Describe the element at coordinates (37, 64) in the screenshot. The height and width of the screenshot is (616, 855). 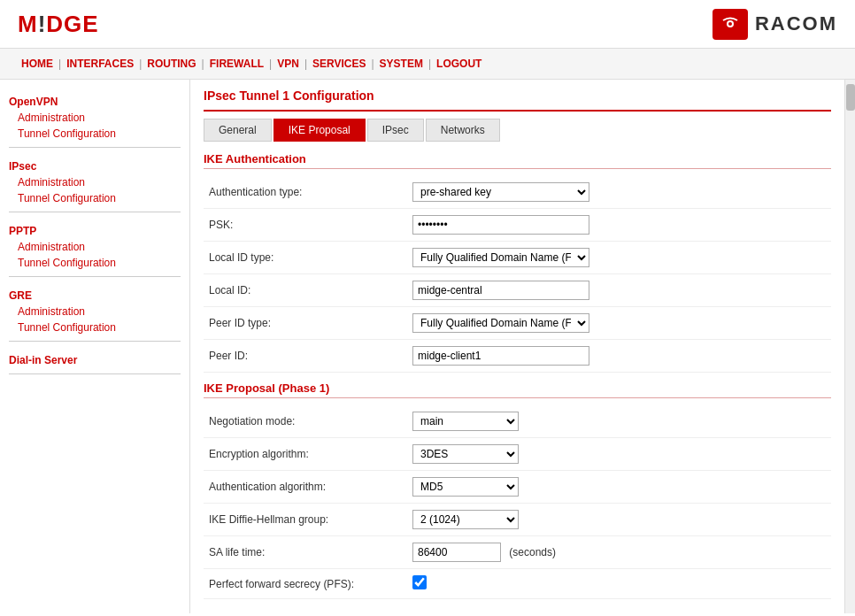
I see `nav-home: HOME` at that location.